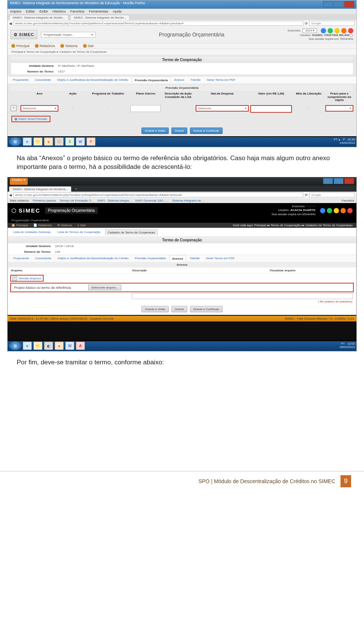 The image size is (364, 638). Describe the element at coordinates (39, 109) in the screenshot. I see `ano-select: Selecione▾` at that location.